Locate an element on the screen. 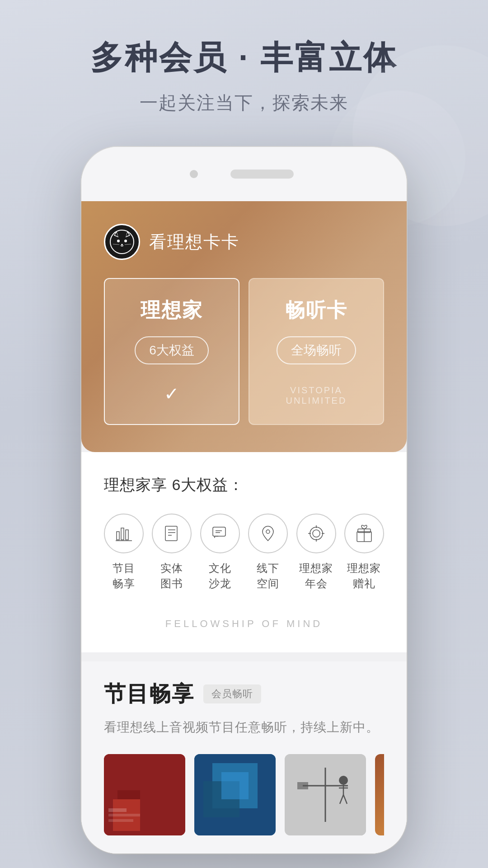 The image size is (488, 868). phone-speaker is located at coordinates (262, 174).